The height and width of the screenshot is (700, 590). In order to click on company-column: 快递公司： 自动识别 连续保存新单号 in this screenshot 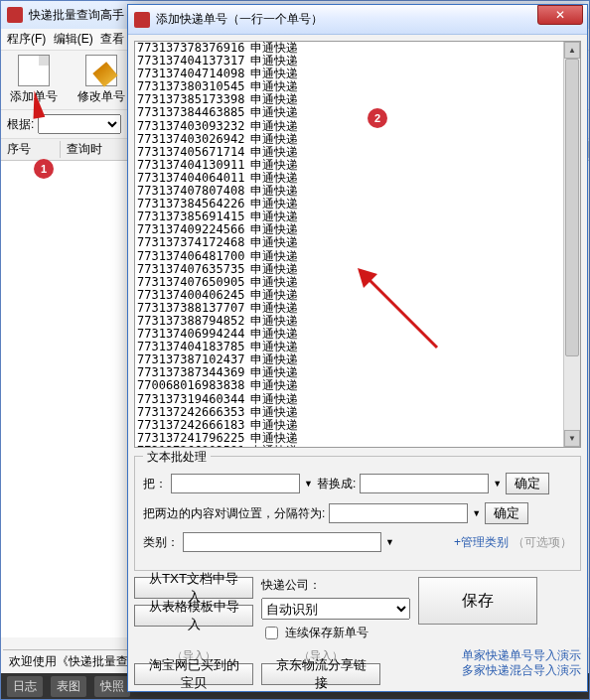, I will do `click(336, 610)`.